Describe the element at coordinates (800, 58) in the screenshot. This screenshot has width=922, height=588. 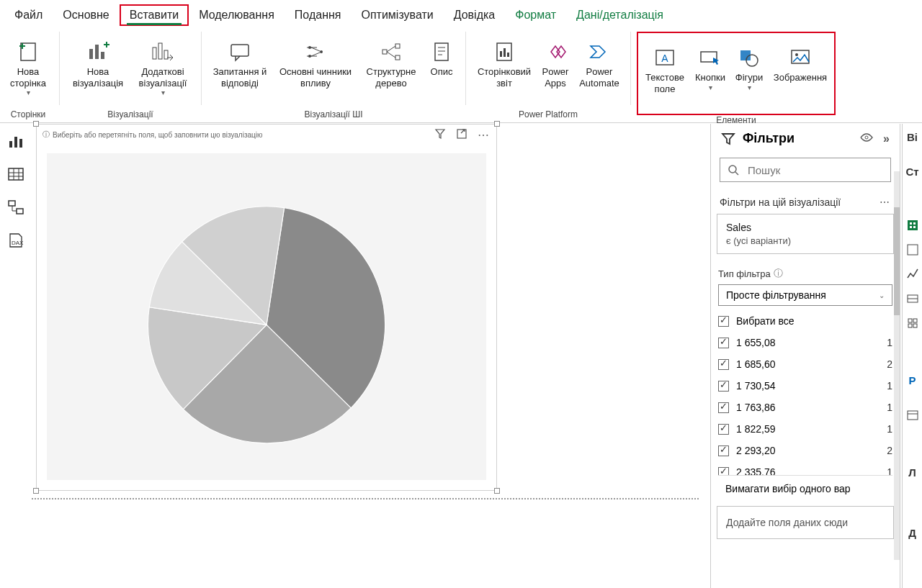
I see `image-icon` at that location.